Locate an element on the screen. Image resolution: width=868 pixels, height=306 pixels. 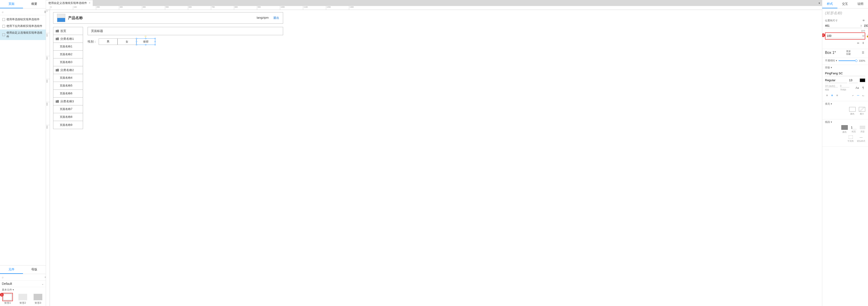
pos-size-label: 位置和尺寸 is located at coordinates (831, 21).